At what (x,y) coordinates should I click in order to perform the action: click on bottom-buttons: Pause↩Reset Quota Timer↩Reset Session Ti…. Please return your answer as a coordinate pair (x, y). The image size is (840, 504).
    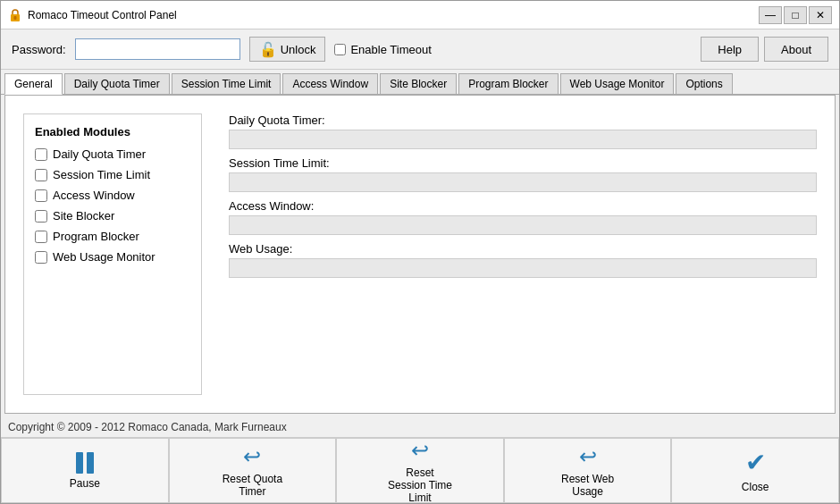
    Looking at the image, I should click on (420, 470).